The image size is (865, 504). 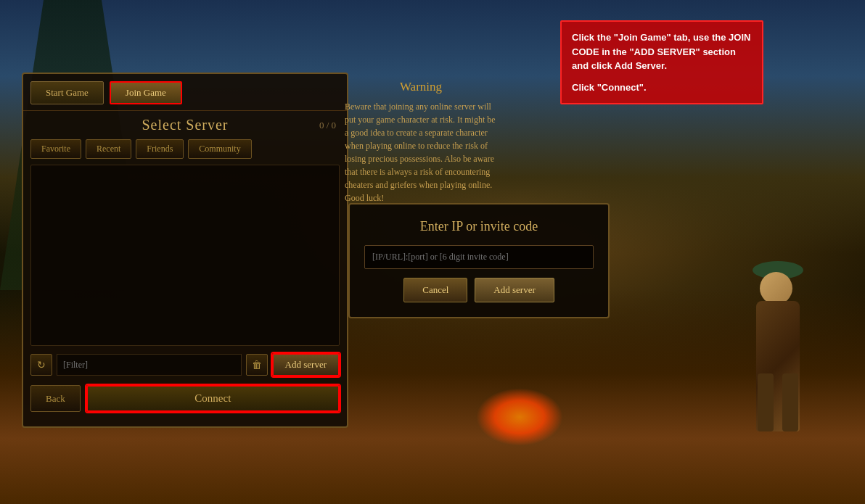 What do you see at coordinates (185, 93) in the screenshot?
I see `top-buttons-row: Start Game Join Game` at bounding box center [185, 93].